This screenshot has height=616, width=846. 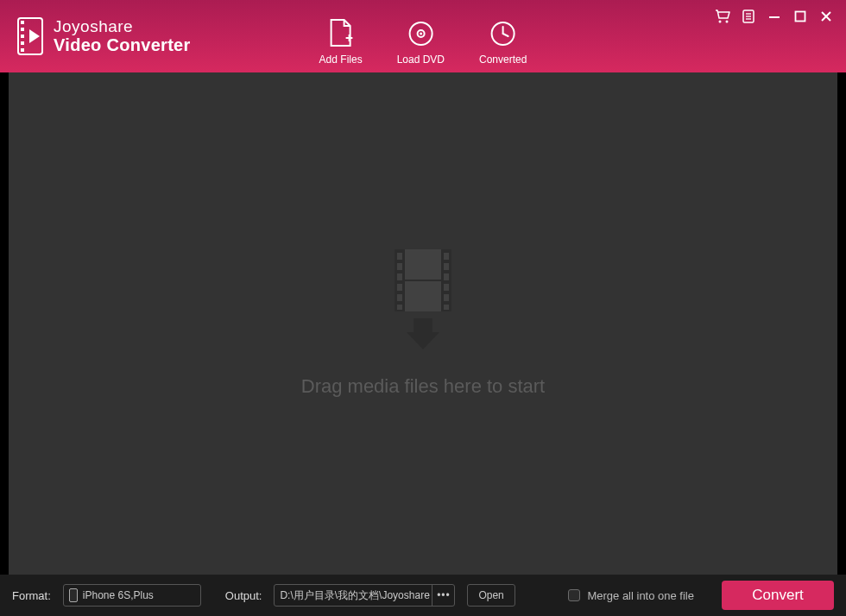 I want to click on open-folder-button: Open, so click(x=490, y=595).